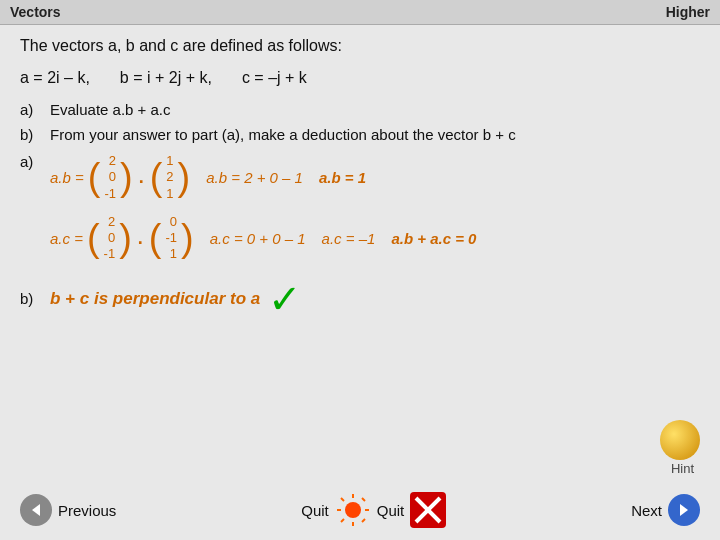 This screenshot has height=540, width=720. Describe the element at coordinates (110, 254) in the screenshot. I see `m3r3: -1` at that location.